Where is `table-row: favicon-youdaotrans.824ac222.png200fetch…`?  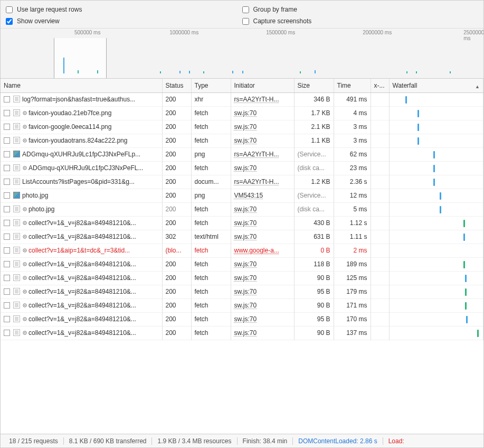 table-row: favicon-youdaotrans.824ac222.png200fetch… is located at coordinates (242, 141).